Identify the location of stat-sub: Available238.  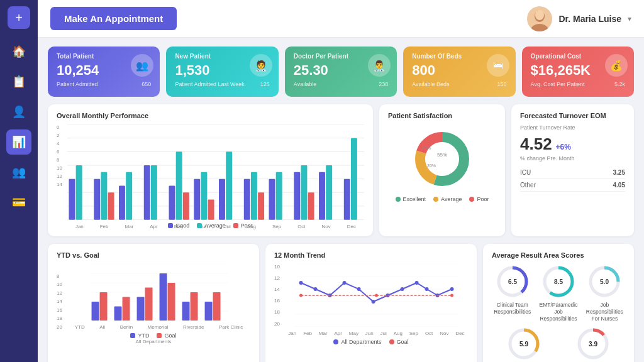
(341, 84).